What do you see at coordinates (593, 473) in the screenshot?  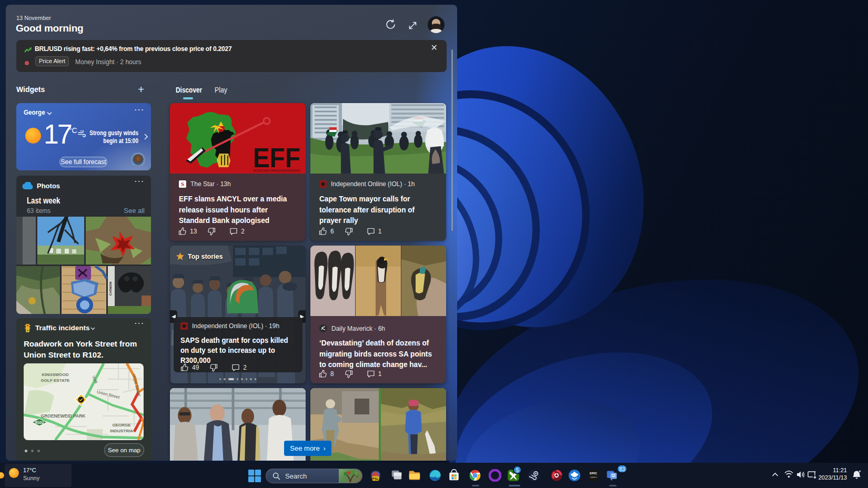 I see `svg-text: EPIC` at bounding box center [593, 473].